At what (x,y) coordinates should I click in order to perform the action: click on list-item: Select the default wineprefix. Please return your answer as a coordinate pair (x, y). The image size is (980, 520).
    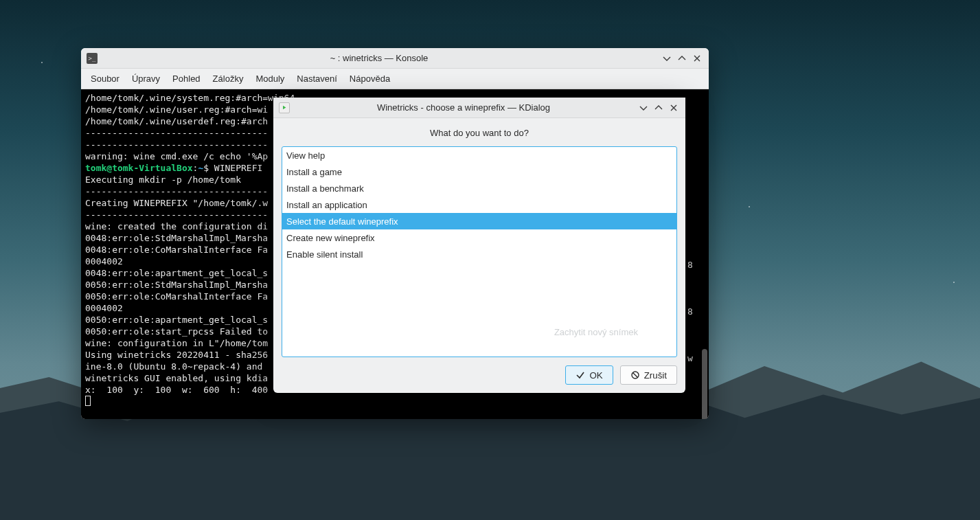
    Looking at the image, I should click on (479, 221).